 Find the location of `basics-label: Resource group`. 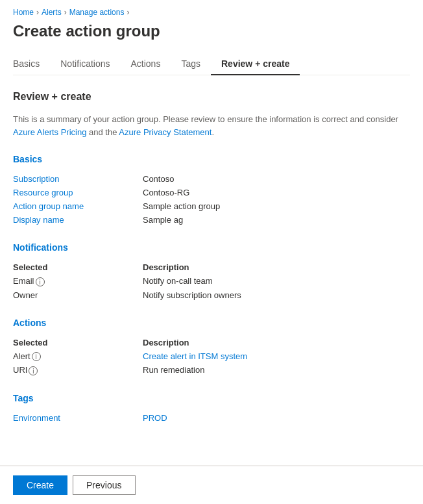

basics-label: Resource group is located at coordinates (78, 192).